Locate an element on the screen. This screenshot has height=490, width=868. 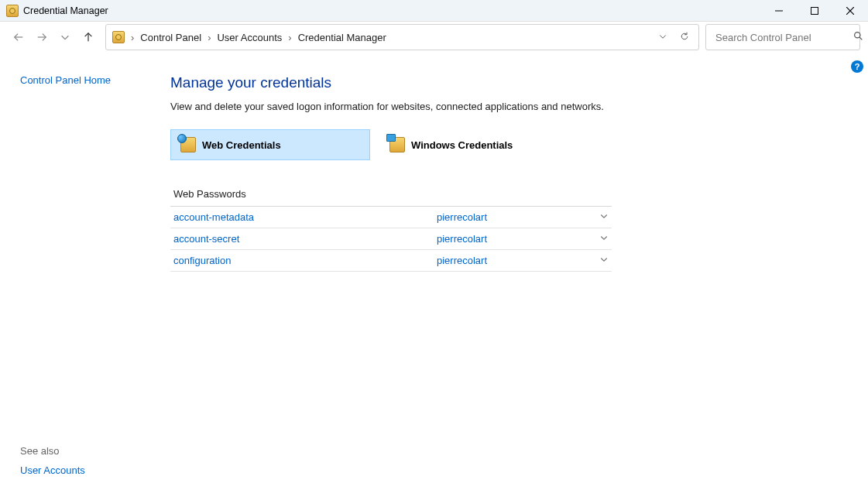
address-icon is located at coordinates (118, 37).